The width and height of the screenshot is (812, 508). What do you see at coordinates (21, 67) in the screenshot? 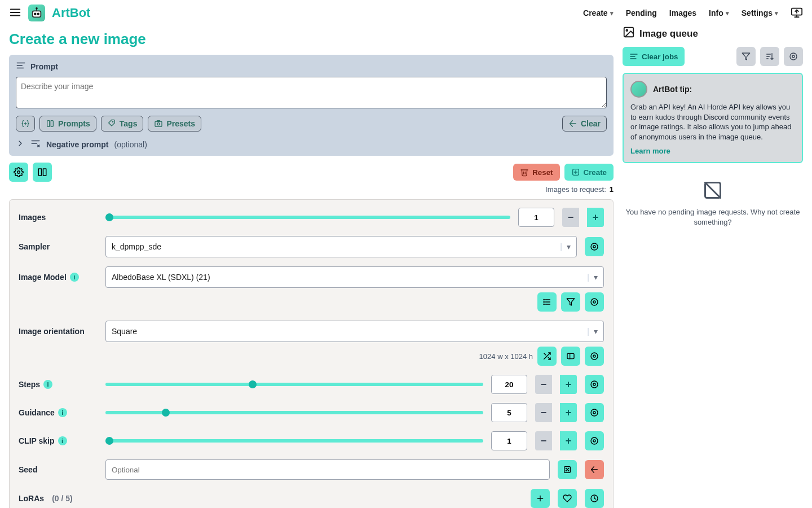
I see `adjust-icon` at bounding box center [21, 67].